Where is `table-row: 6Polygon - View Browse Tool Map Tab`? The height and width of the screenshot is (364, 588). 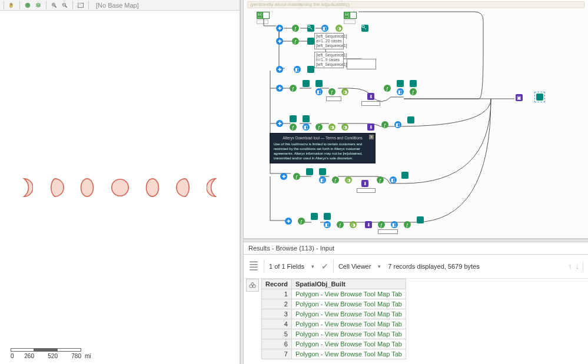 table-row: 6Polygon - View Browse Tool Map Tab is located at coordinates (334, 345).